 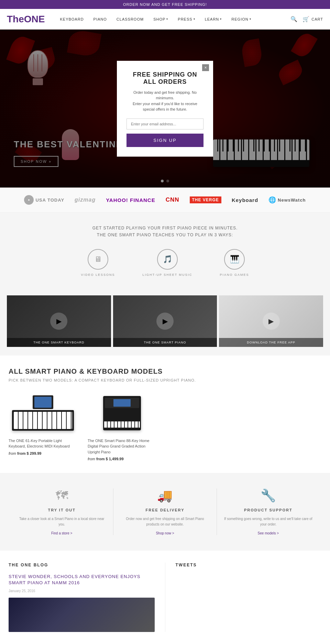 What do you see at coordinates (82, 565) in the screenshot?
I see `blog-heading: THE ONE BLOG` at bounding box center [82, 565].